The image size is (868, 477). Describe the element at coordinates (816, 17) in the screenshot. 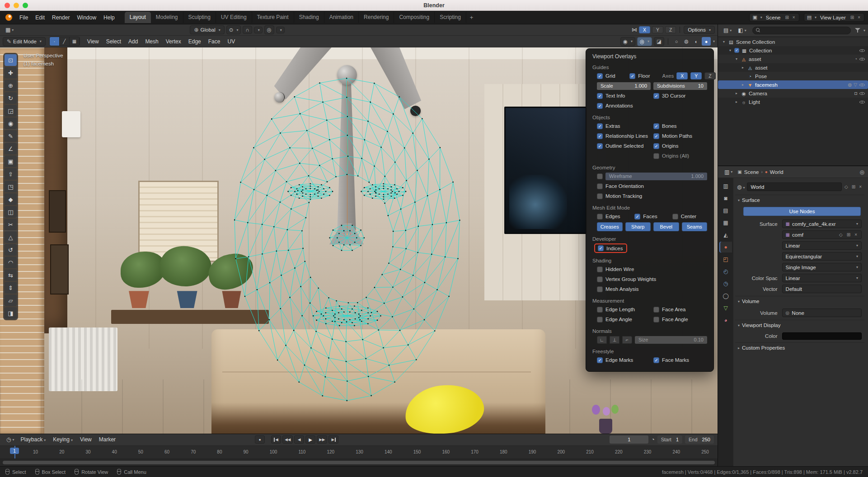

I see `view-layer-dropdown-icon: ▾` at that location.